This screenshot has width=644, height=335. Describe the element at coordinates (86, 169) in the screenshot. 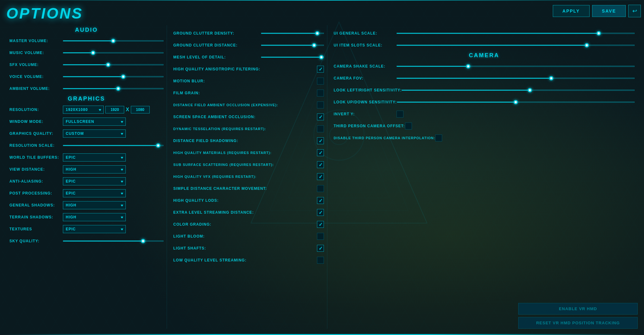

I see `view-distance-row: VIEW DISTANCE: High Low Medium Epic ▼` at that location.